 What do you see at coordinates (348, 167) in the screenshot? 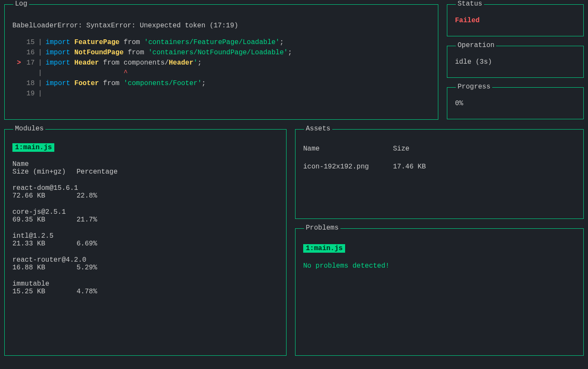
I see `asset-name: icon-192x192.png` at bounding box center [348, 167].